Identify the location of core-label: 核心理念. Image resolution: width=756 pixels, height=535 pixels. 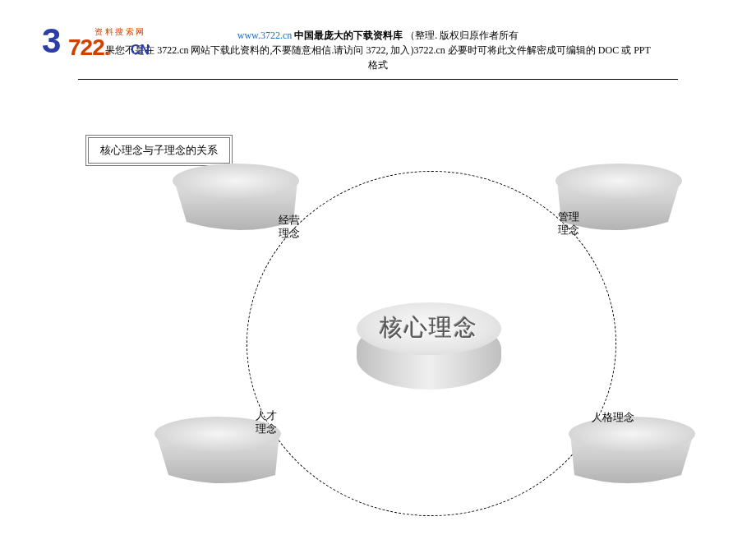
(429, 328).